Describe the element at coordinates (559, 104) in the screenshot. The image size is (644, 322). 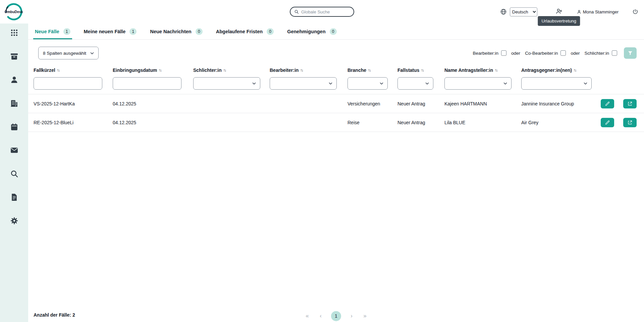
I see `cell-antragsgegner: Jannine Insurance Group` at that location.